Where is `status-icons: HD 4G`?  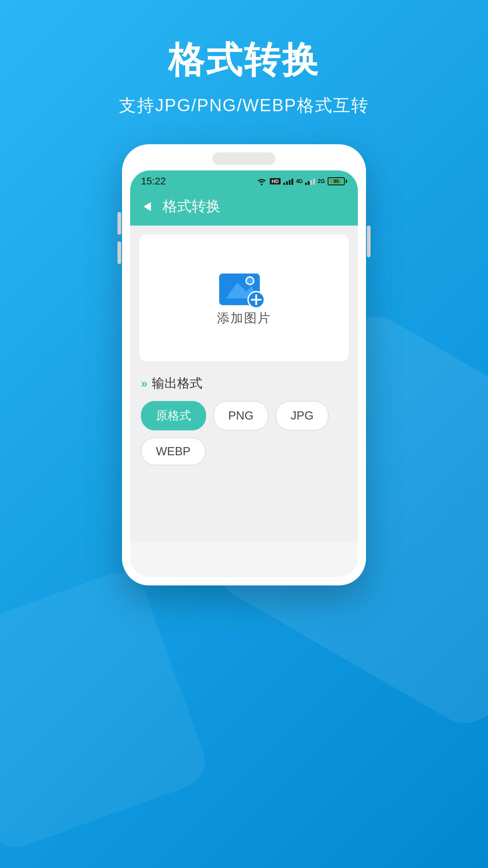 status-icons: HD 4G is located at coordinates (302, 181).